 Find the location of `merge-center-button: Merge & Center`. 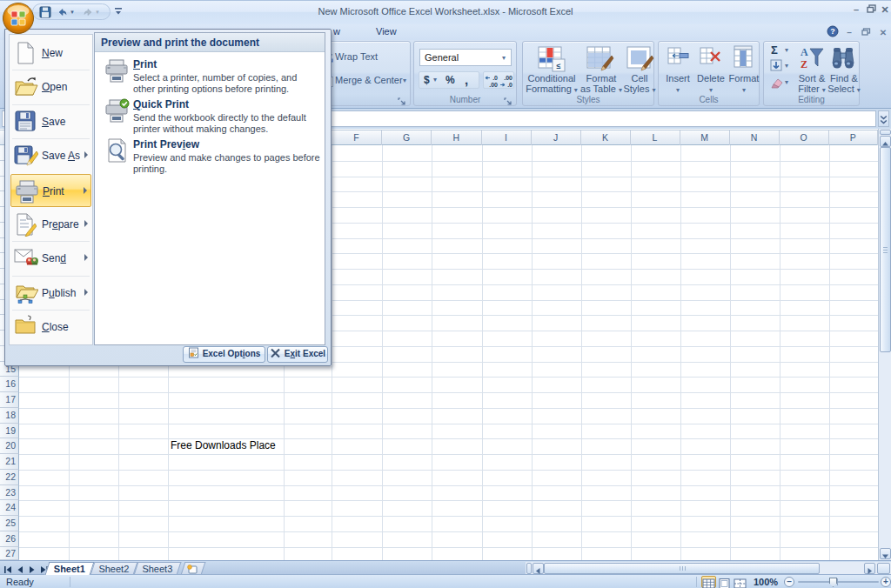

merge-center-button: Merge & Center is located at coordinates (369, 80).